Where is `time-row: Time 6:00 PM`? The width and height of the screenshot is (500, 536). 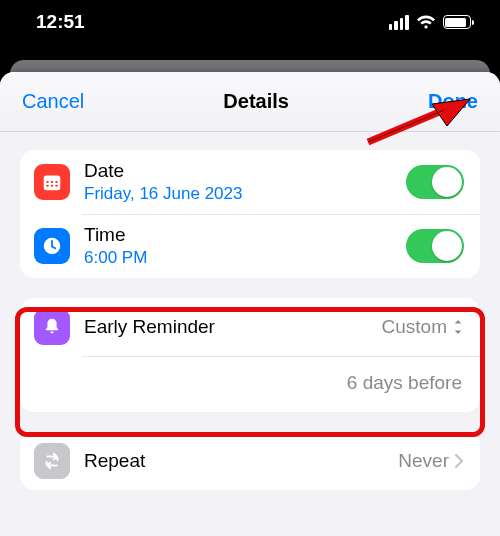 time-row: Time 6:00 PM is located at coordinates (250, 246).